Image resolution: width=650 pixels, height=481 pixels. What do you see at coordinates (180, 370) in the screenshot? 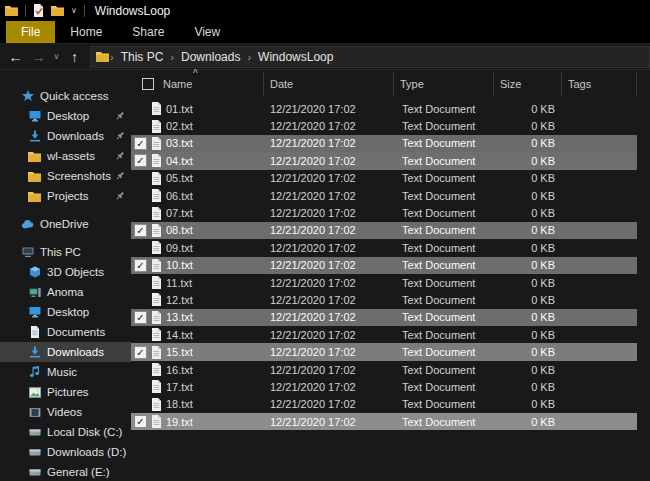
I see `file-name: 16.txt` at bounding box center [180, 370].